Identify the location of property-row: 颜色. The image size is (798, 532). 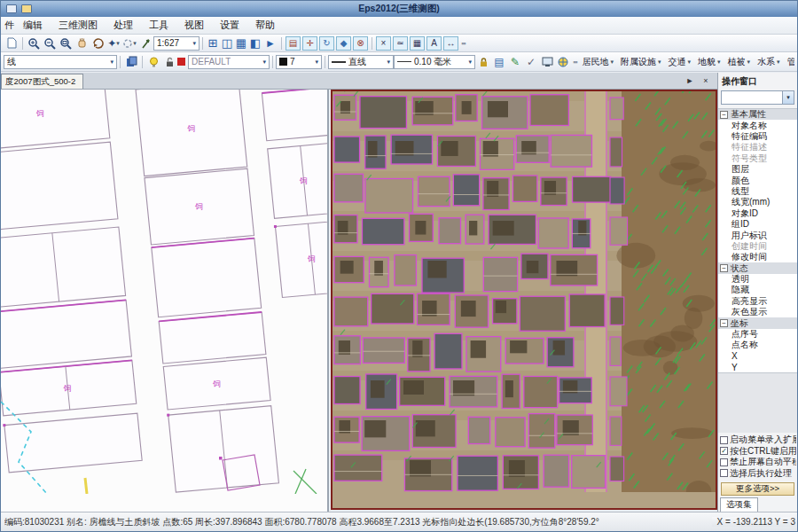
(757, 180).